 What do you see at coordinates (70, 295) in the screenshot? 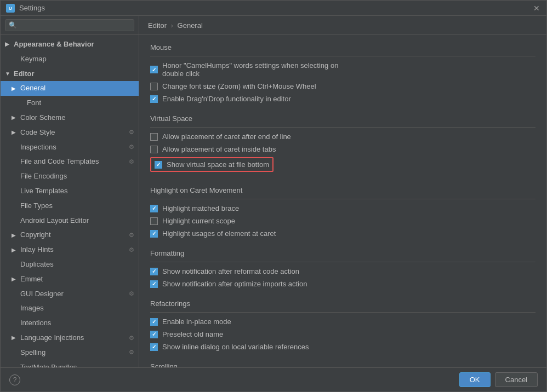
I see `sidebar-item-gui-designer: GUI Designer⚙` at bounding box center [70, 295].